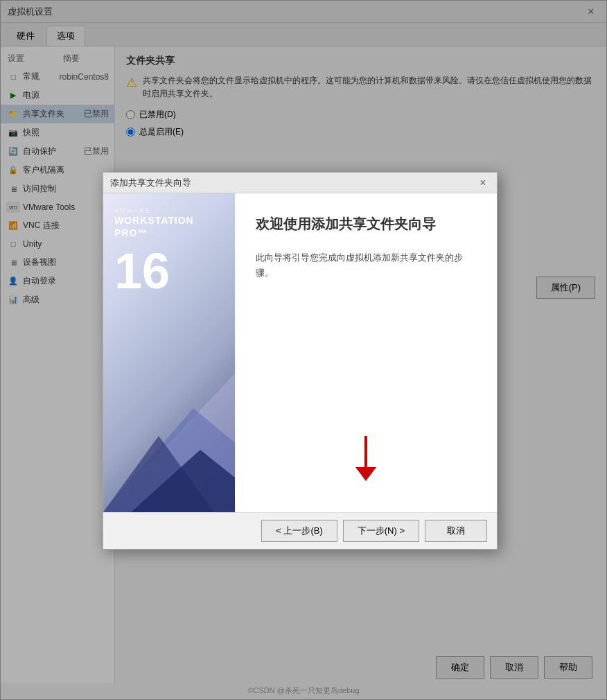 This screenshot has width=607, height=700. Describe the element at coordinates (300, 183) in the screenshot. I see `wizard-titlebar: 添加共享文件夹向导 ×` at that location.